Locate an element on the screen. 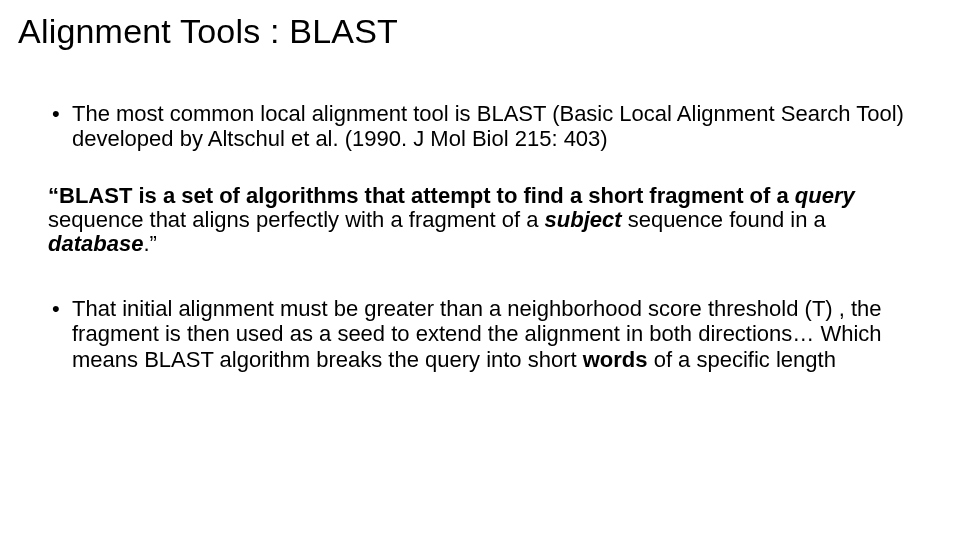 The image size is (960, 540). term-words: words is located at coordinates (616, 360).